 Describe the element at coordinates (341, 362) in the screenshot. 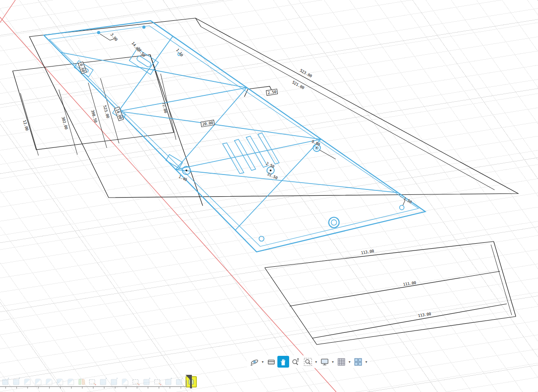

I see `grid-display-icon` at that location.